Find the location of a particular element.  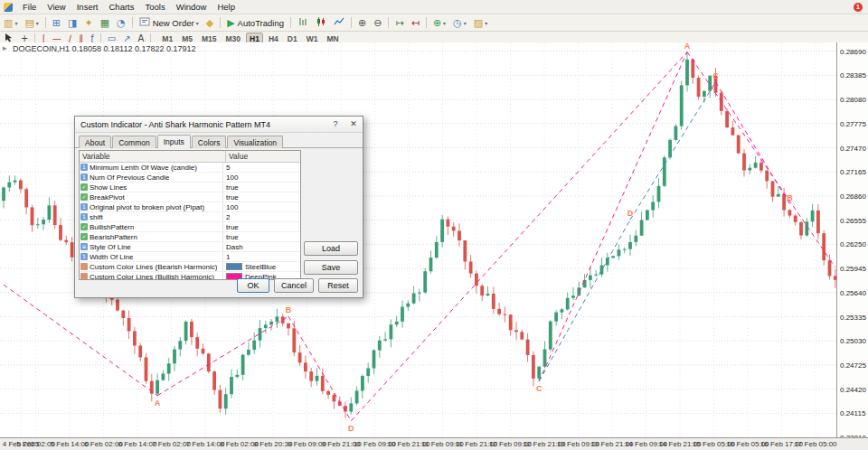

templates-caret-icon: ▾ is located at coordinates (486, 23).